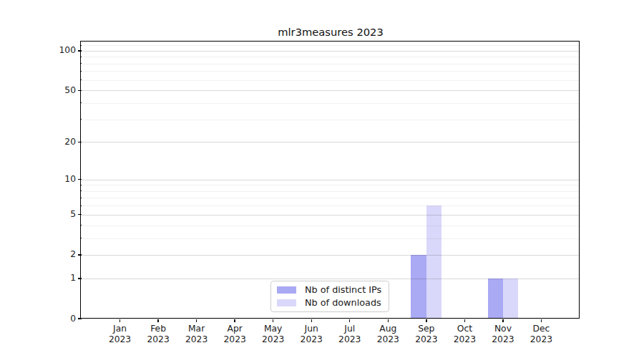 Image resolution: width=644 pixels, height=358 pixels. Describe the element at coordinates (330, 296) in the screenshot. I see `legend: Nb of distinct IPsNb of downloads` at that location.